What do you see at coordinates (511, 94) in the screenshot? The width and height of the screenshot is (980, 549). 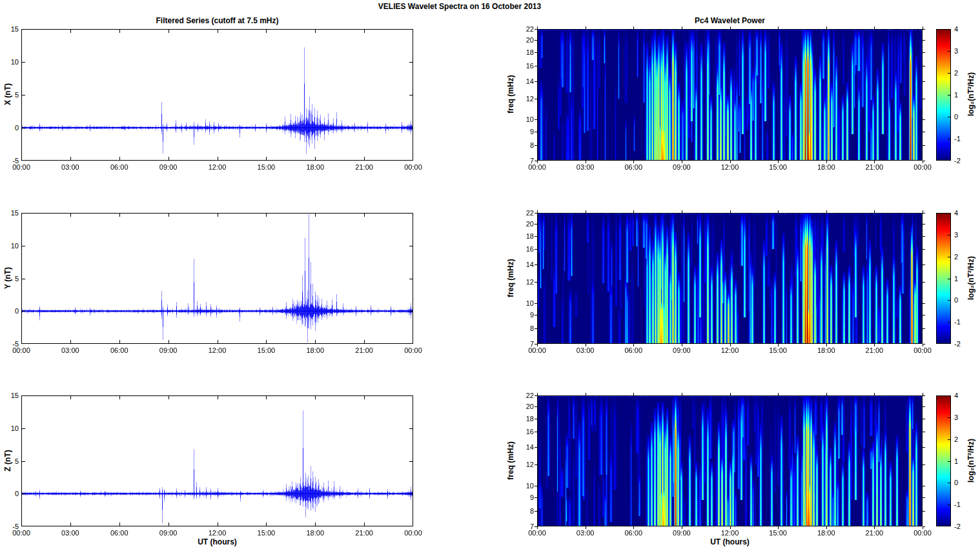 I see `freq-axis-label-1: freq (mHz)` at bounding box center [511, 94].